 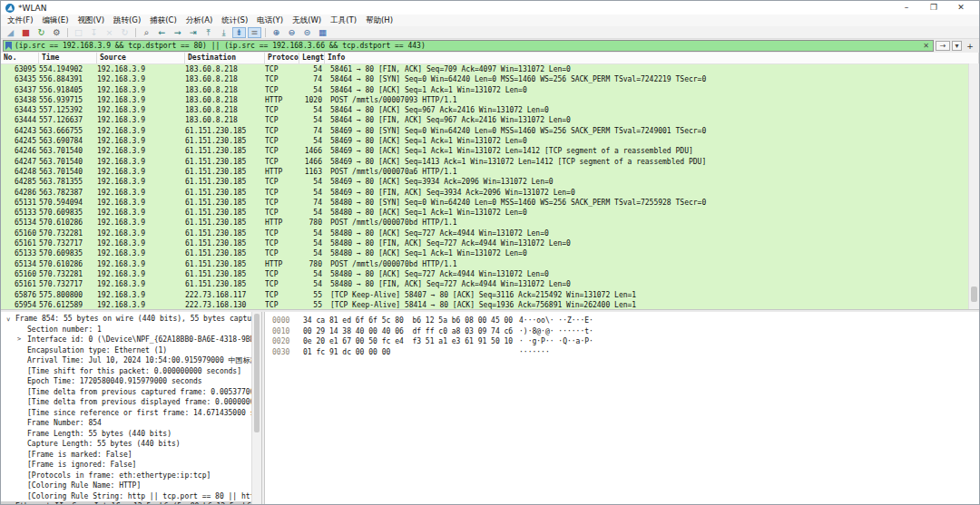 I want to click on go-last-packet-icon: ⤓, so click(x=223, y=33).